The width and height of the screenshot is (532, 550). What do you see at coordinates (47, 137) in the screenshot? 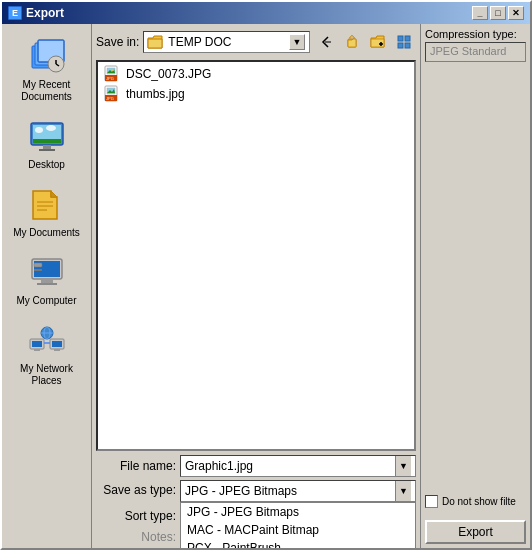
I see `desktop-icon` at bounding box center [47, 137].